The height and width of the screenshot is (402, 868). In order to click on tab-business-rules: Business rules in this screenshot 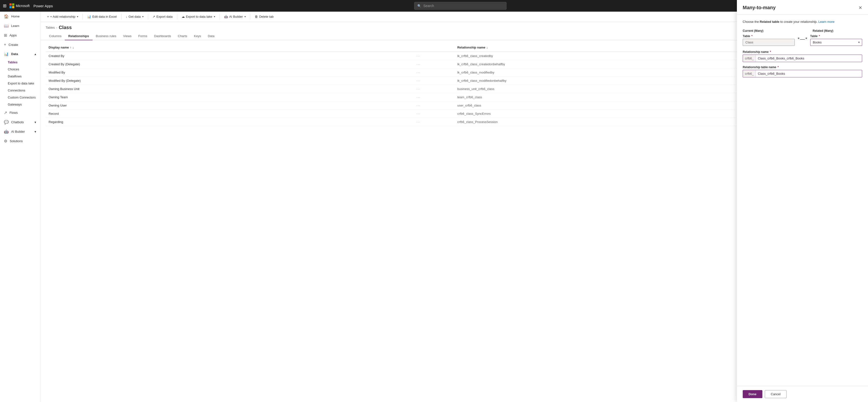, I will do `click(106, 36)`.